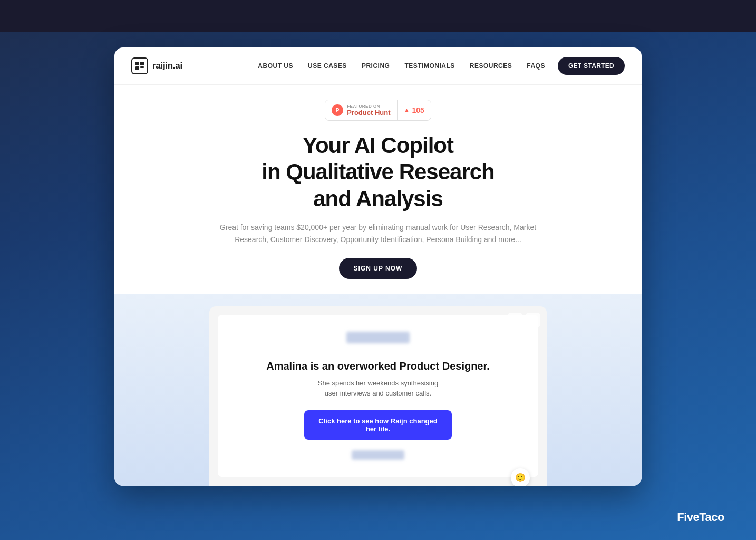 The image size is (756, 540). What do you see at coordinates (378, 66) in the screenshot?
I see `navbar: raijin.ai ABOUT US USE CASES PRICING TES…` at bounding box center [378, 66].